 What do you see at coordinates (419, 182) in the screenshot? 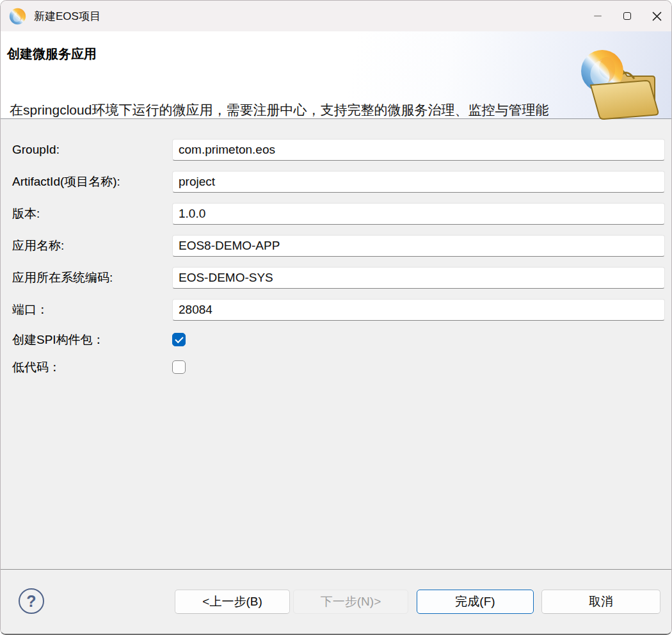
I see `artifactid-input` at bounding box center [419, 182].